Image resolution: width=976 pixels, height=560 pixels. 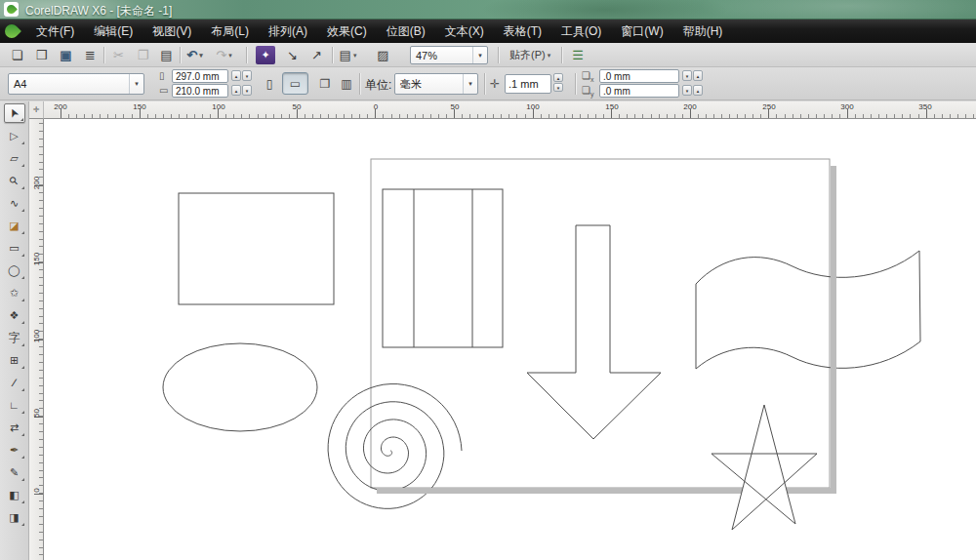 What do you see at coordinates (15, 180) in the screenshot?
I see `zoom-tool: ⚲` at bounding box center [15, 180].